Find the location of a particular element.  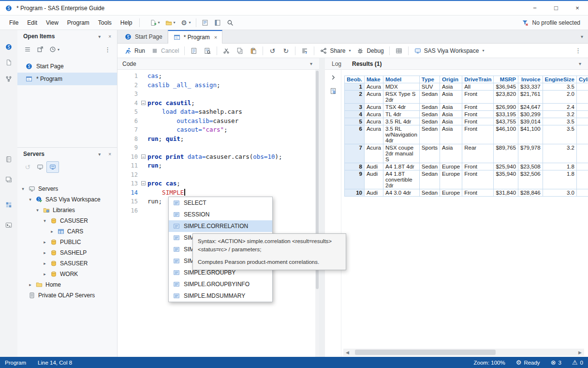

apps-rail-button is located at coordinates (9, 205).